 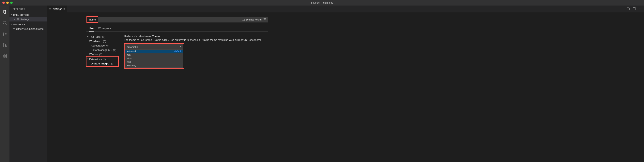 I want to click on toc-editor-management: Editor Managem… (1), so click(x=102, y=50).